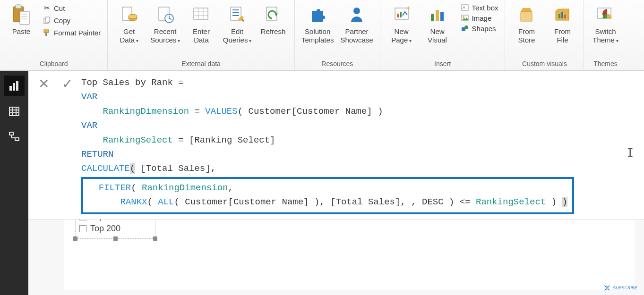 This screenshot has width=644, height=295. What do you see at coordinates (237, 36) in the screenshot?
I see `edit-queries-label: Edit Queries` at bounding box center [237, 36].